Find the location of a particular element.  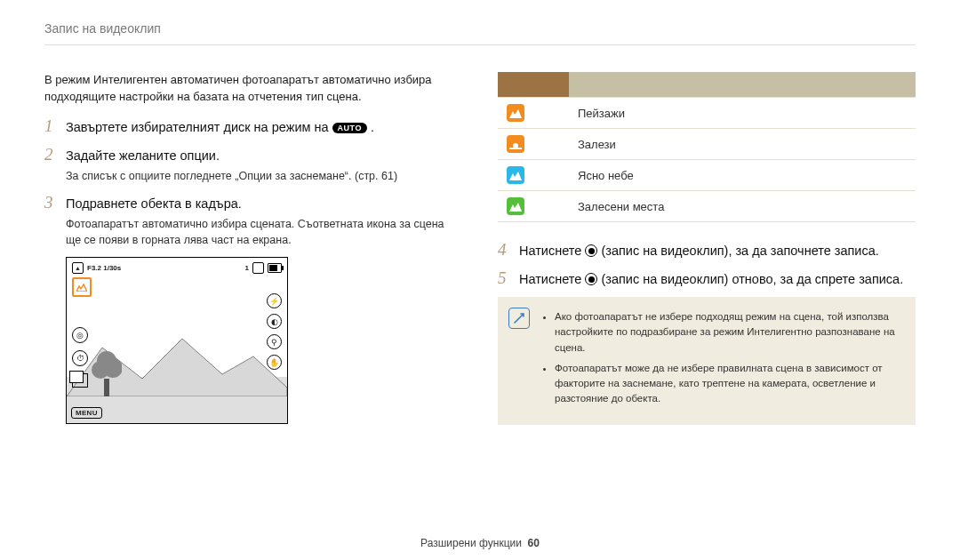

sunset-icon is located at coordinates (516, 144).